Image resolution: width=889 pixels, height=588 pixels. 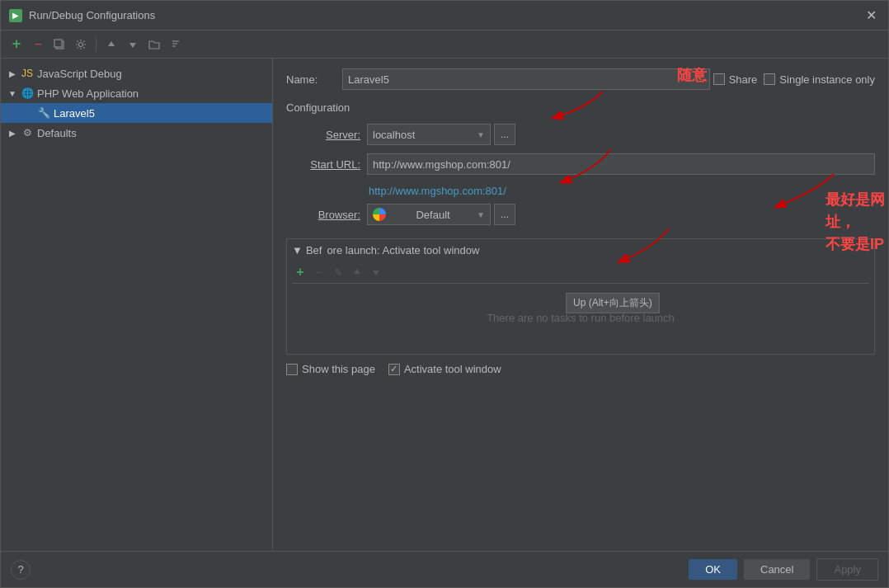 What do you see at coordinates (581, 272) in the screenshot?
I see `before-launch-toolbar: + − ✎` at bounding box center [581, 272].